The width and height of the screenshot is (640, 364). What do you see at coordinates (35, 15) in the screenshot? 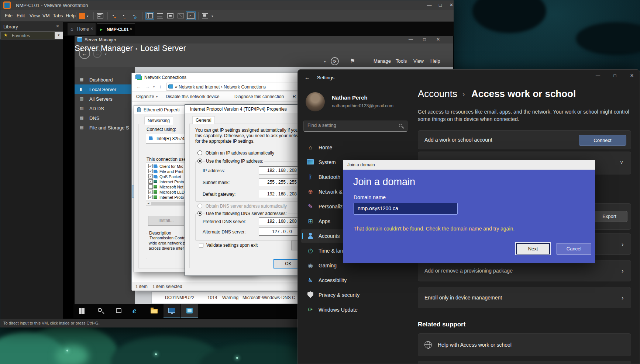
I see `menu-view: View` at bounding box center [35, 15].